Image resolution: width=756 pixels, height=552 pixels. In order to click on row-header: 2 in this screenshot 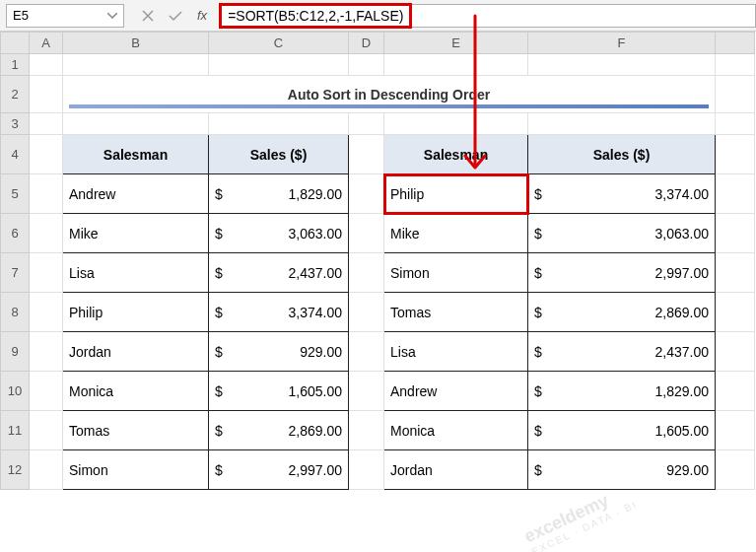, I will do `click(16, 95)`.